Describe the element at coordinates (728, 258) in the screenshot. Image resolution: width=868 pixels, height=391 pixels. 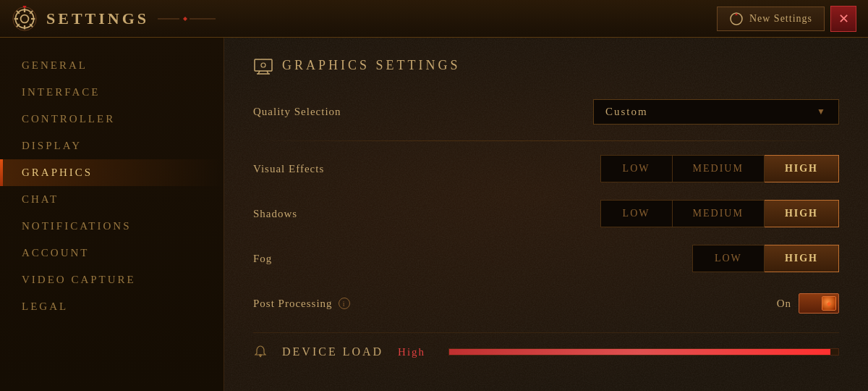
I see `fog-low-button: Low` at that location.